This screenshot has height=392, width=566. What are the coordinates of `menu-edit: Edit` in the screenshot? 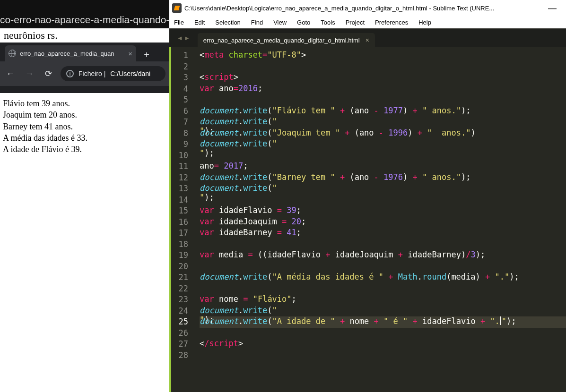 It's located at (200, 23).